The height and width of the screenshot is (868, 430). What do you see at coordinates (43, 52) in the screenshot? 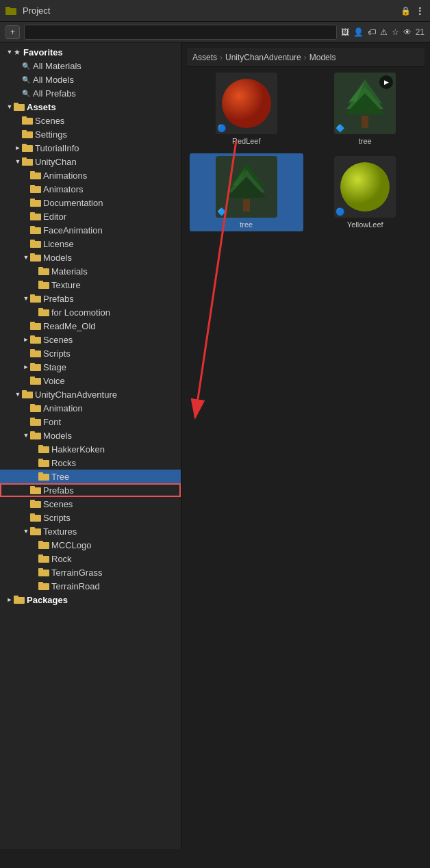
I see `favorites-label: Favorites` at bounding box center [43, 52].